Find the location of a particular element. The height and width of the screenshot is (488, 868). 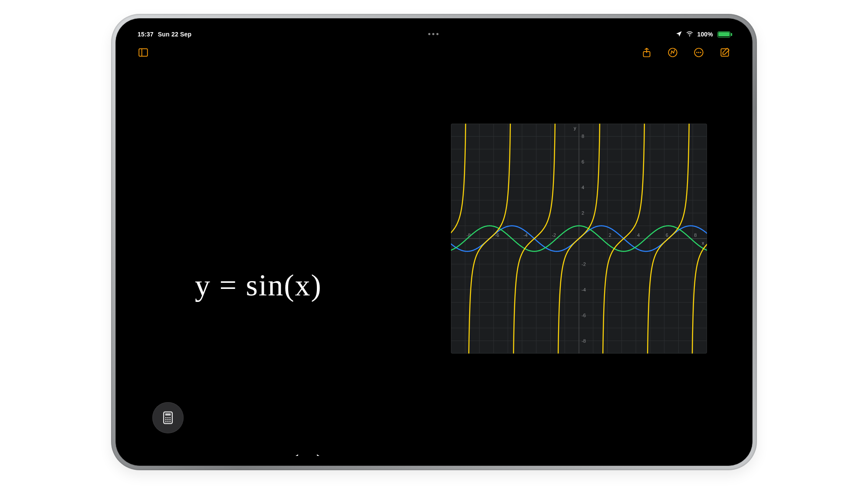

location-icon is located at coordinates (679, 34).